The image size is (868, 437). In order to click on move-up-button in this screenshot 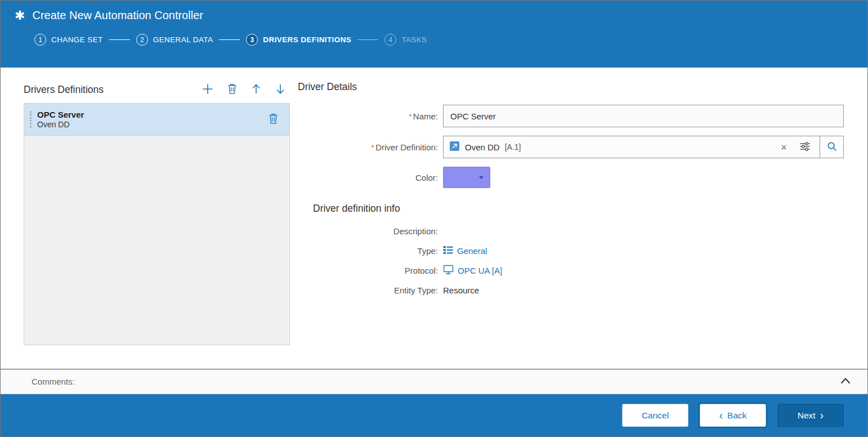, I will do `click(256, 90)`.